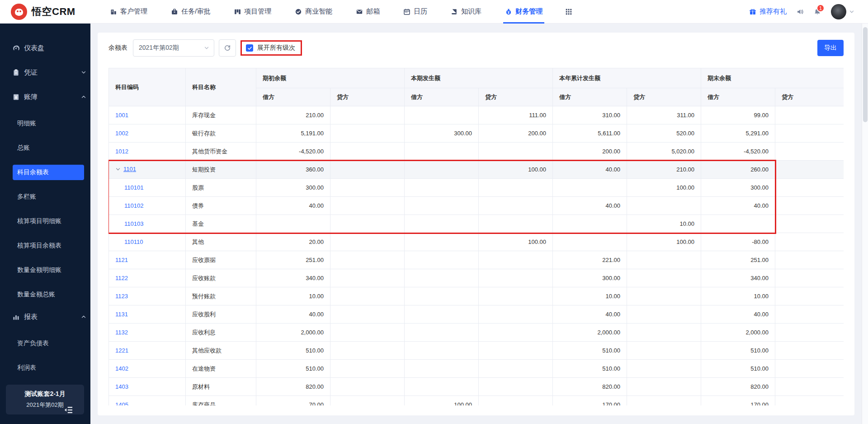  Describe the element at coordinates (191, 12) in the screenshot. I see `nav-item-tasks: 任务/审批` at that location.